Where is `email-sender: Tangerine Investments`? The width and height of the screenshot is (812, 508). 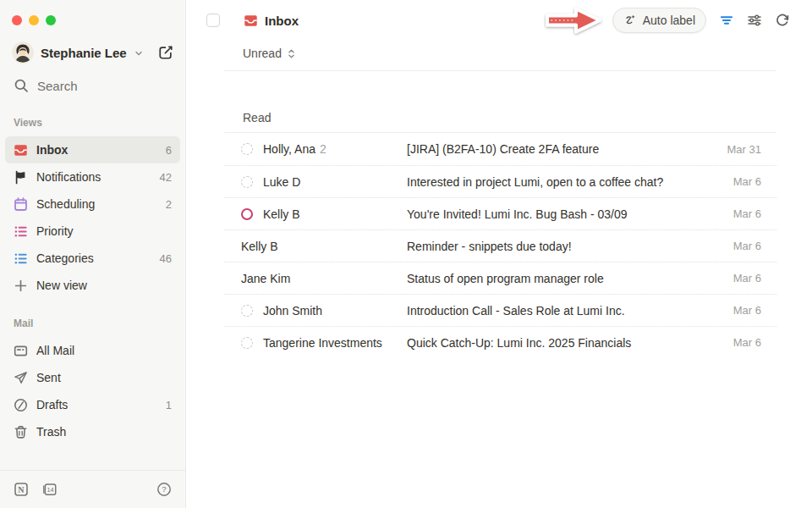
email-sender: Tangerine Investments is located at coordinates (324, 343).